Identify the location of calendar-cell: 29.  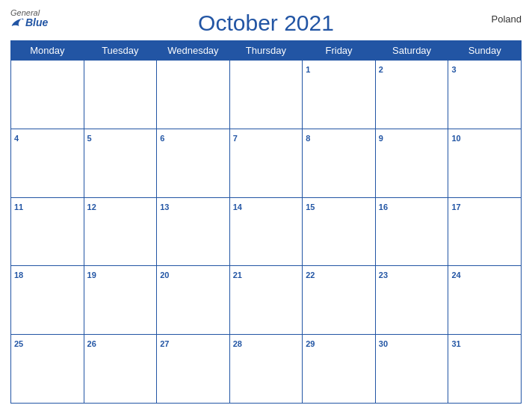
(339, 369).